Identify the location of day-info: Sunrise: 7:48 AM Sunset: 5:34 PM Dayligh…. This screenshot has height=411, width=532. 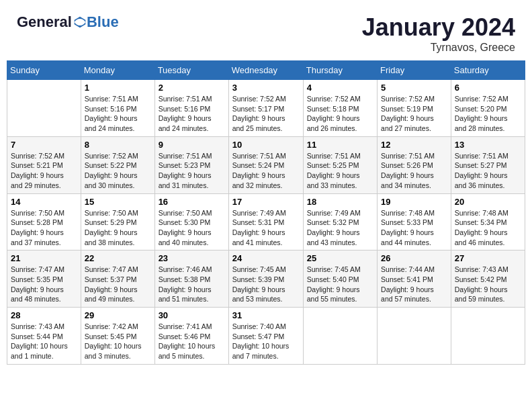
(488, 228).